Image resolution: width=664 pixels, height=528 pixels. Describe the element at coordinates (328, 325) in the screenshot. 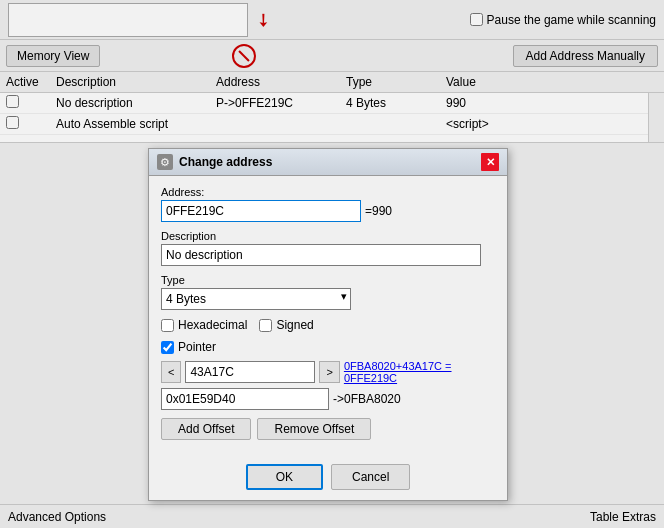

I see `options-row: Hexadecimal Signed` at that location.